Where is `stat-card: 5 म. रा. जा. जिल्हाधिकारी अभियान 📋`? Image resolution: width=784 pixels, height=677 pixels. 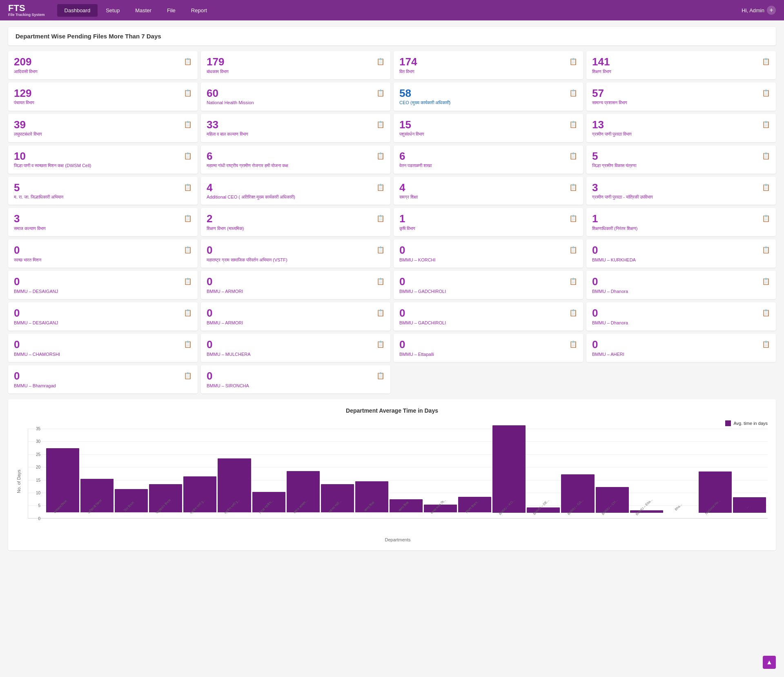 stat-card: 5 म. रा. जा. जिल्हाधिकारी अभियान 📋 is located at coordinates (103, 191).